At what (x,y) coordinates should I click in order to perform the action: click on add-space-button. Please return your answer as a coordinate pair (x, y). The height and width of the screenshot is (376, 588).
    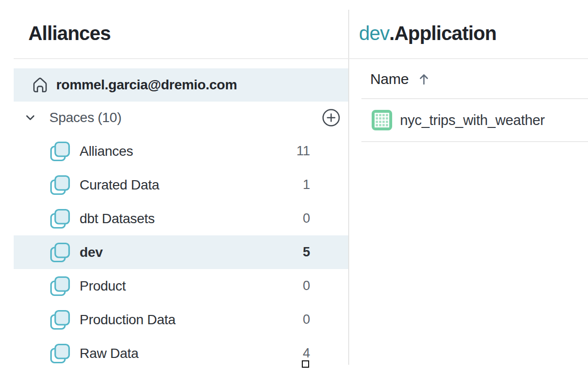
    Looking at the image, I should click on (331, 118).